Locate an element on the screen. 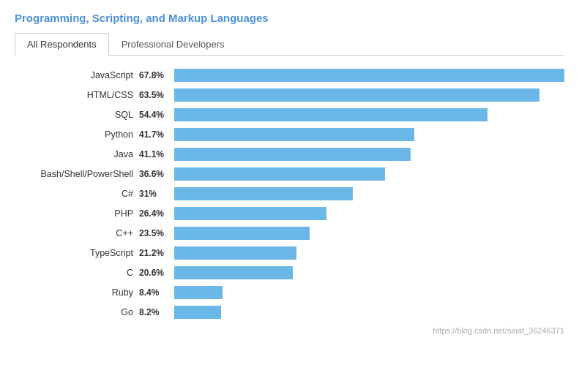  bar-label: C# is located at coordinates (81, 194).